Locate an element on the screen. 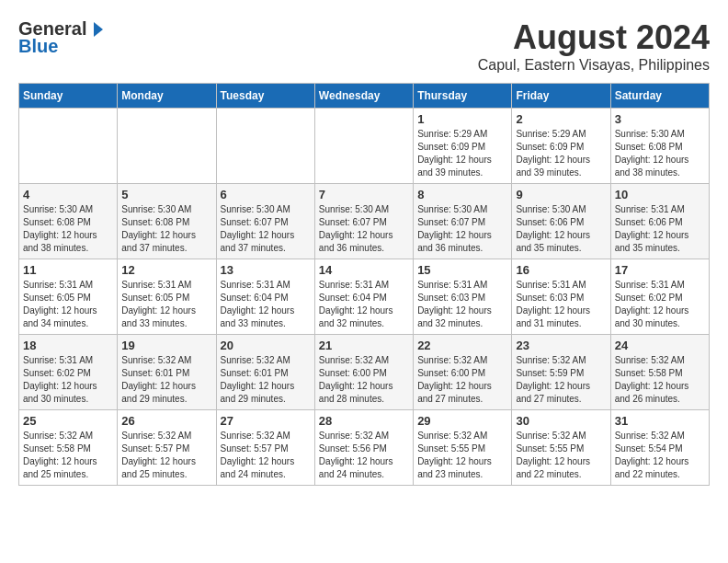  day-header-tuesday: Tuesday is located at coordinates (265, 96).